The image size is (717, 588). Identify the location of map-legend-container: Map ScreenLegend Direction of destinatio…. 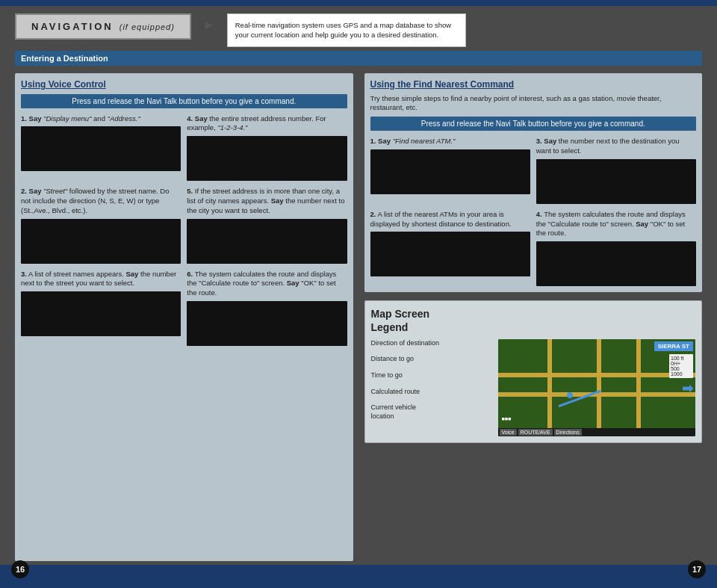
(533, 371).